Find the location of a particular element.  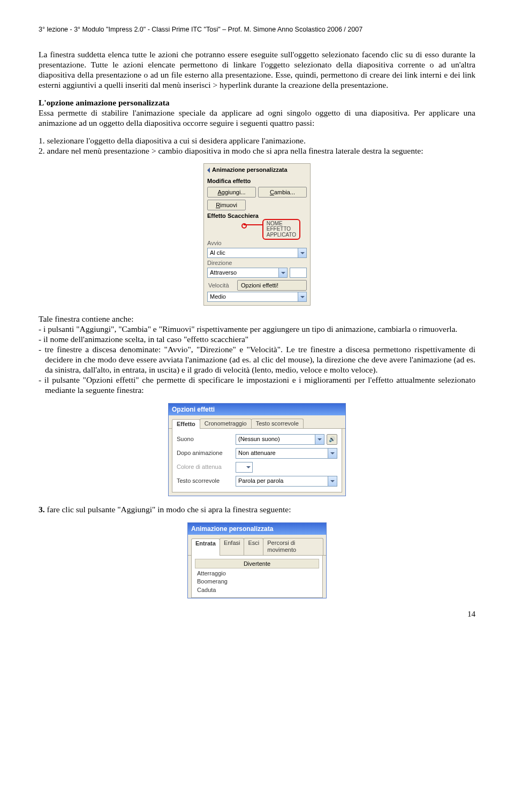

callout-line-2: EFFETTO is located at coordinates (278, 229).